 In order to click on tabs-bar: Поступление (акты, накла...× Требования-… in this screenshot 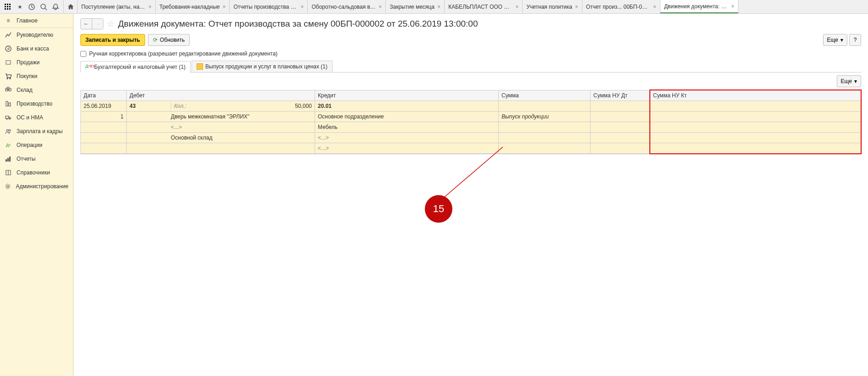, I will do `click(466, 6)`.